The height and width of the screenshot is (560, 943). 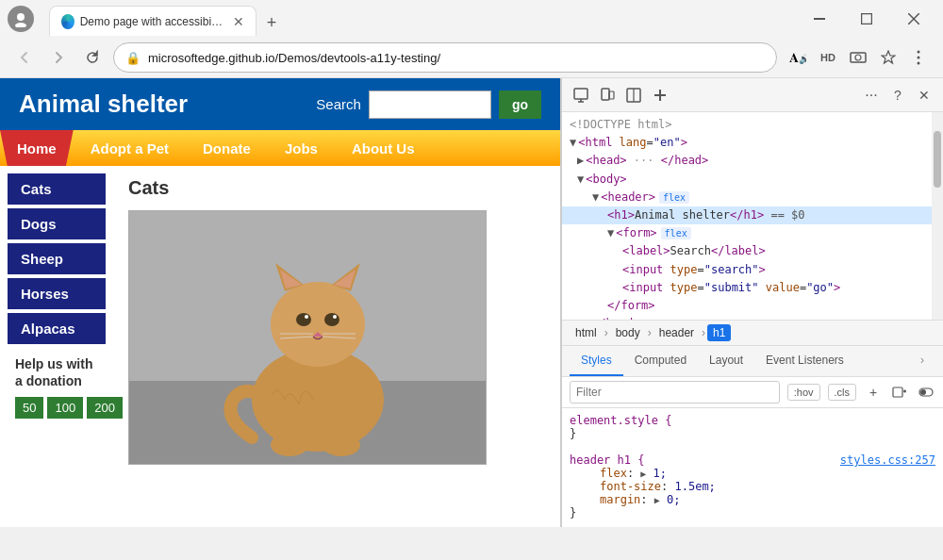 What do you see at coordinates (867, 19) in the screenshot?
I see `window-controls` at bounding box center [867, 19].